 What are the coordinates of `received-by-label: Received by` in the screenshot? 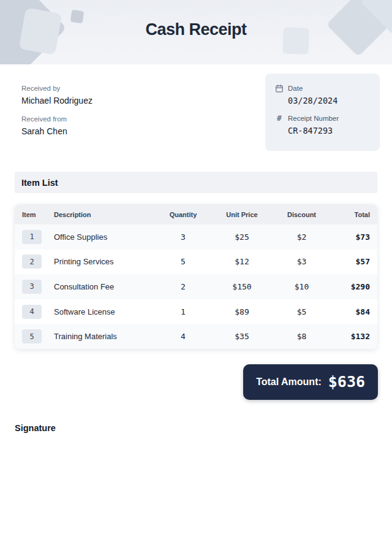 It's located at (57, 88).